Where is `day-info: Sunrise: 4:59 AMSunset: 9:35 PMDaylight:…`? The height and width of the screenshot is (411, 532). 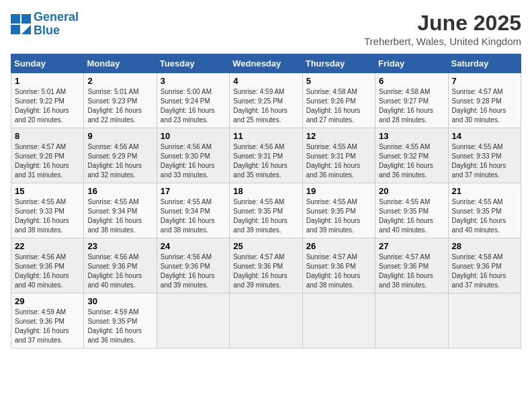
day-info: Sunrise: 4:59 AMSunset: 9:35 PMDaylight:… is located at coordinates (120, 326).